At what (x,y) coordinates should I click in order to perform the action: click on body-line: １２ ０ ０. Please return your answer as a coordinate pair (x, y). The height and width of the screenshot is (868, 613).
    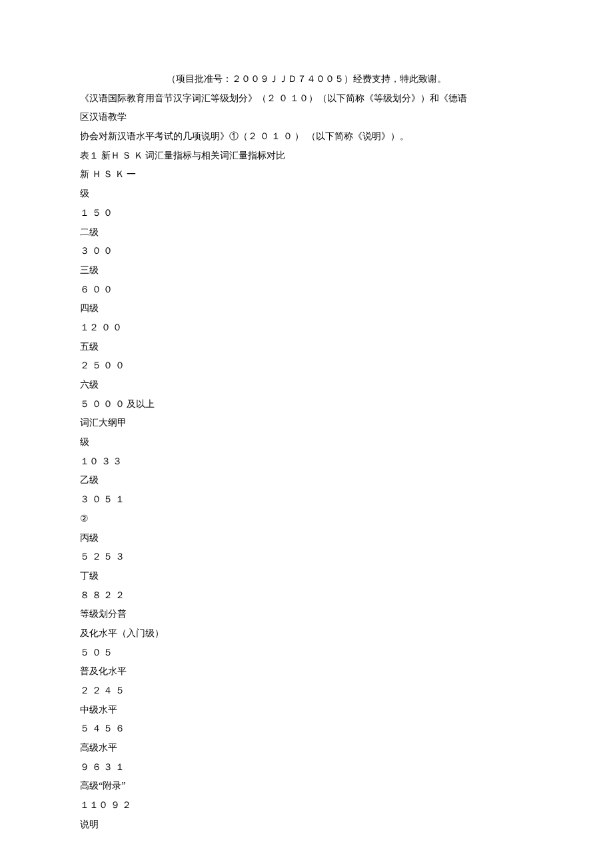
    Looking at the image, I should click on (306, 328).